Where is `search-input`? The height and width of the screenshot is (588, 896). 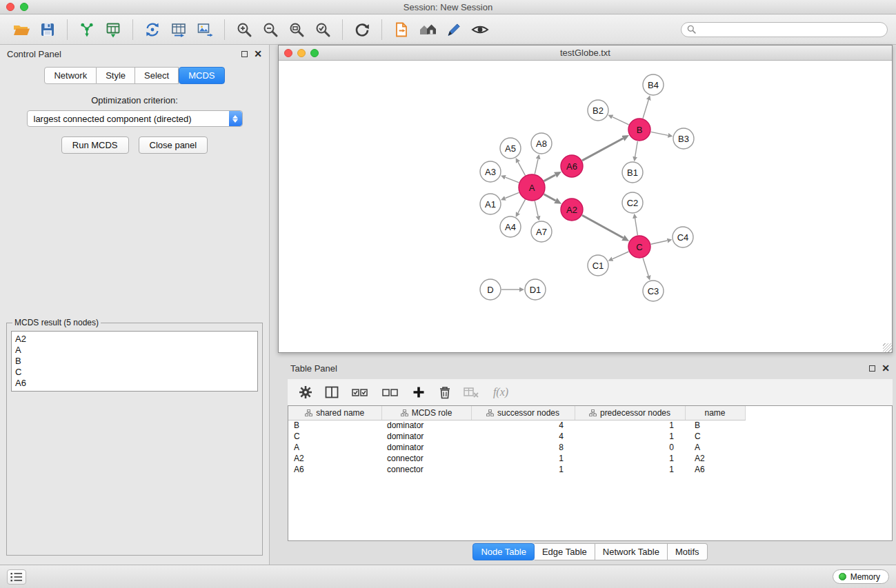 search-input is located at coordinates (790, 30).